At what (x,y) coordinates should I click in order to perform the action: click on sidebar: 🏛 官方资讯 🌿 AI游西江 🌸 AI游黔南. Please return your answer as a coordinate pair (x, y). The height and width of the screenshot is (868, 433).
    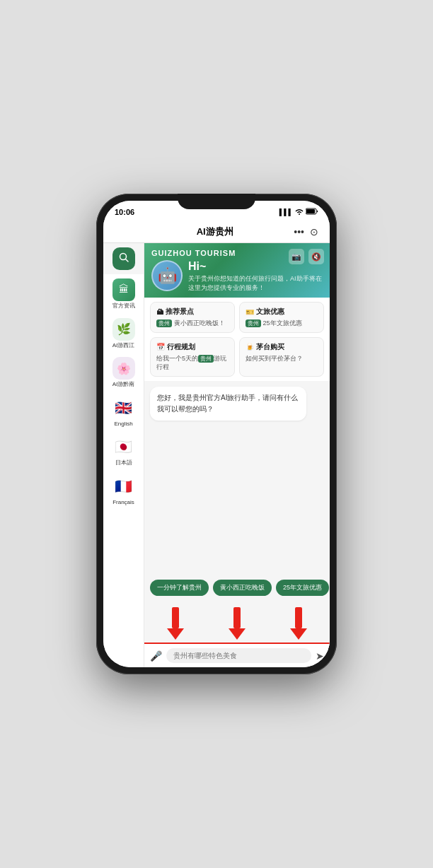
    Looking at the image, I should click on (124, 455).